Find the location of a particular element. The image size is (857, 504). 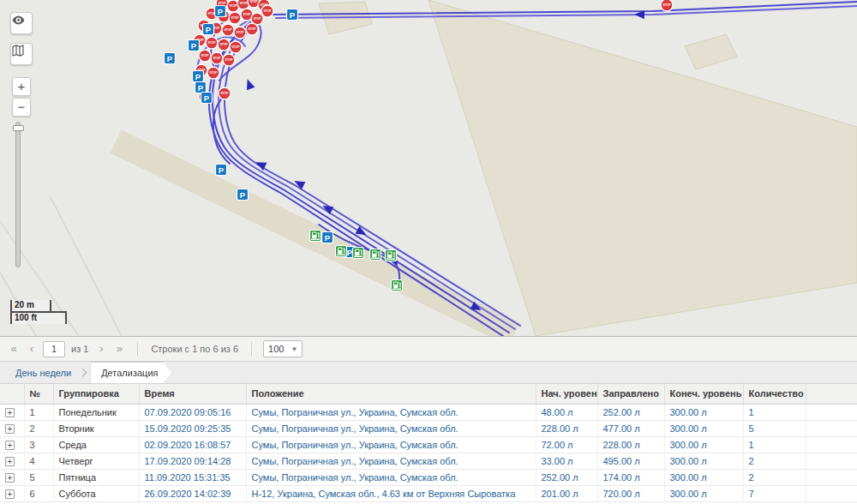

cell-count: 2 is located at coordinates (775, 461).